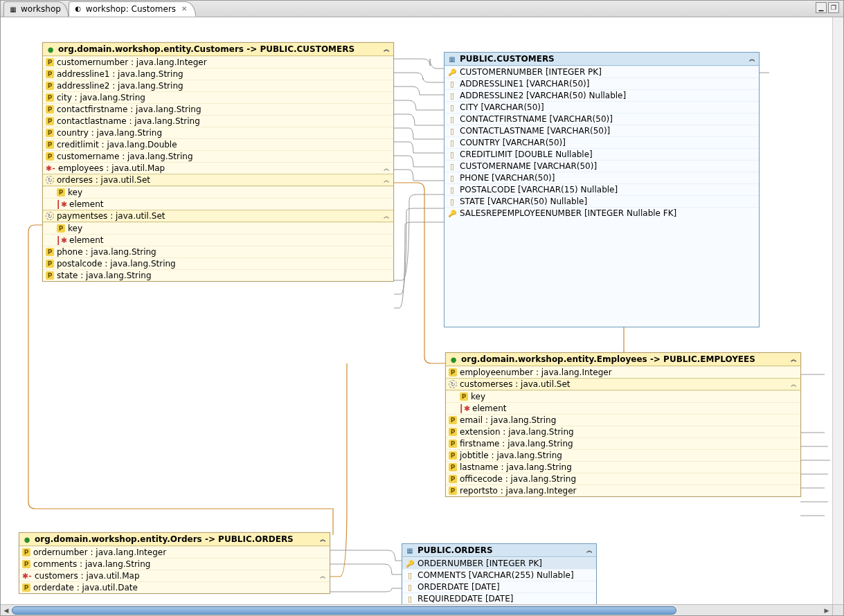  What do you see at coordinates (827, 610) in the screenshot?
I see `scroll-right-button: ▶` at bounding box center [827, 610].